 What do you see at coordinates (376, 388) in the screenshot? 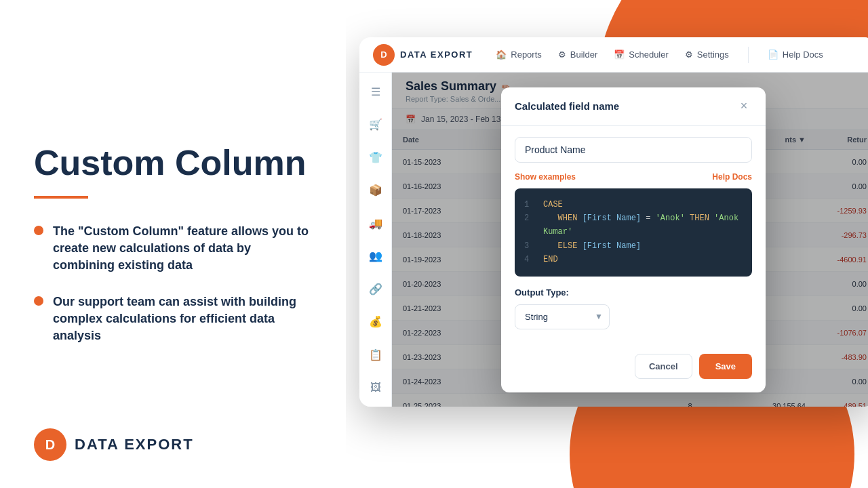
I see `sidebar-icon-image: 🖼` at bounding box center [376, 388].